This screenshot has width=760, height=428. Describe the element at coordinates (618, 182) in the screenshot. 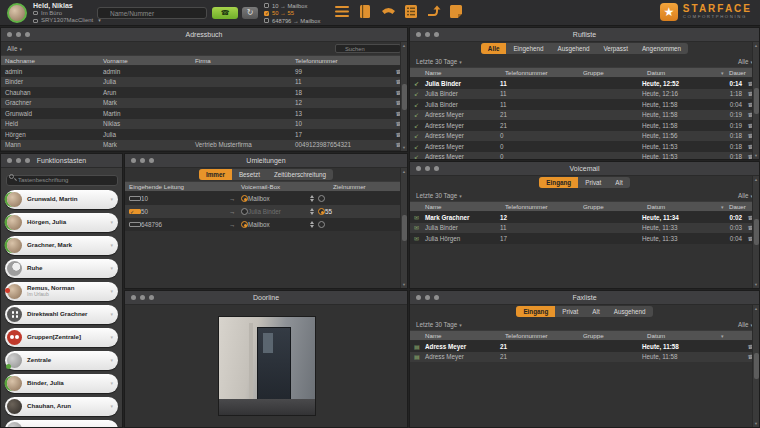

I see `tab-alt: Alt` at that location.